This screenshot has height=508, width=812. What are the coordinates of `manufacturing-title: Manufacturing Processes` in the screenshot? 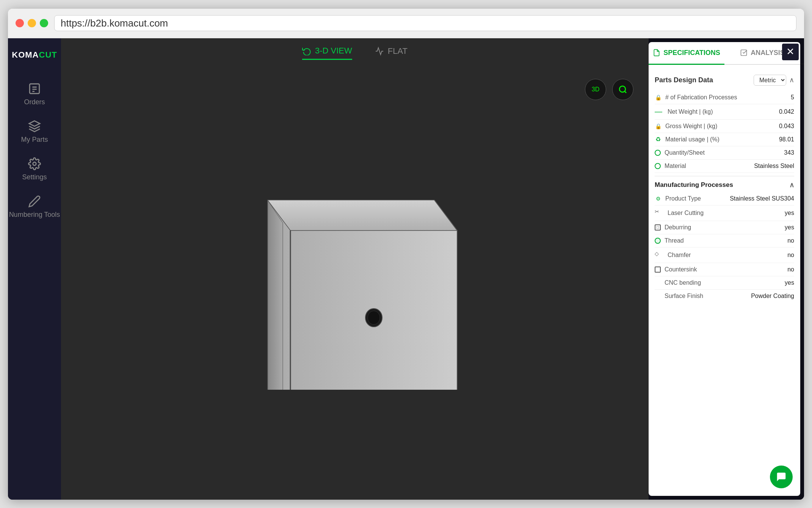 It's located at (694, 185).